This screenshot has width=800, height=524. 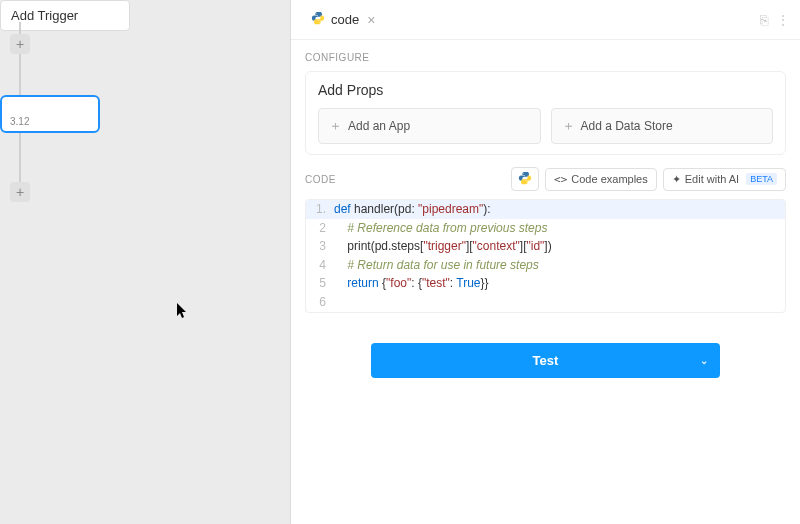 I want to click on line-number: 6, so click(x=320, y=302).